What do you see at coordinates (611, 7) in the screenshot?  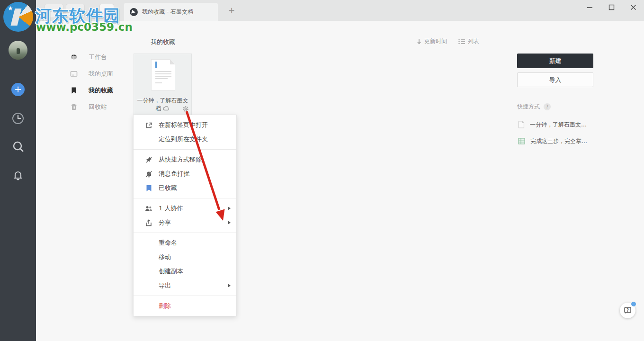 I see `maximize-button` at bounding box center [611, 7].